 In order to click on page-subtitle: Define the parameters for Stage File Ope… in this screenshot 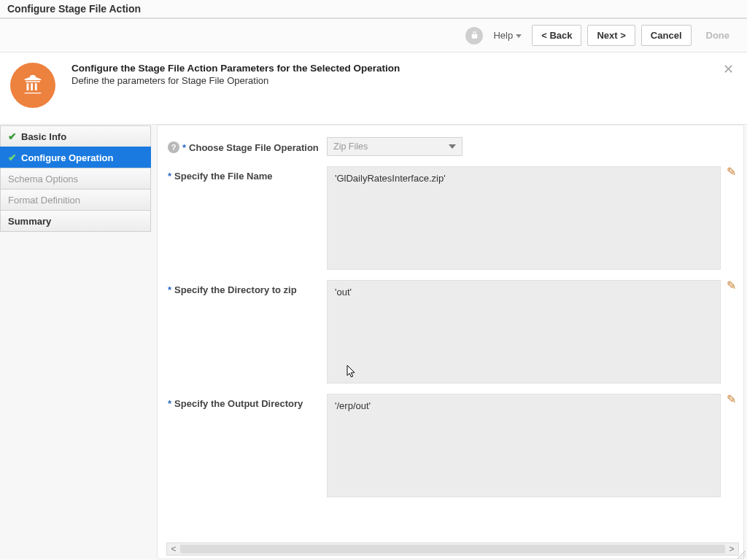, I will do `click(236, 80)`.